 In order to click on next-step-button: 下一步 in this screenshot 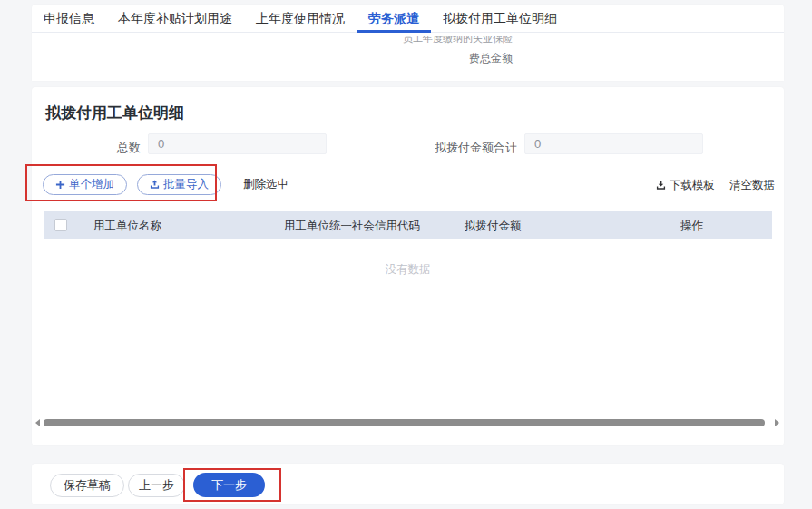, I will do `click(229, 485)`.